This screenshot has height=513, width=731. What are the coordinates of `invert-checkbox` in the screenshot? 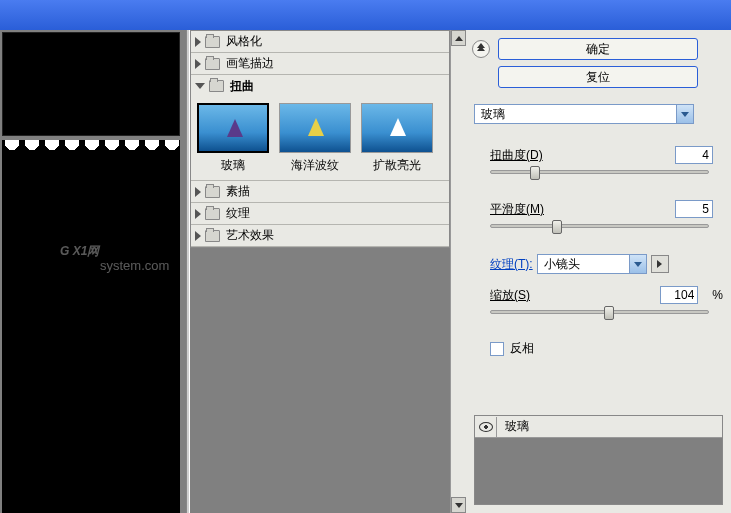 It's located at (497, 349).